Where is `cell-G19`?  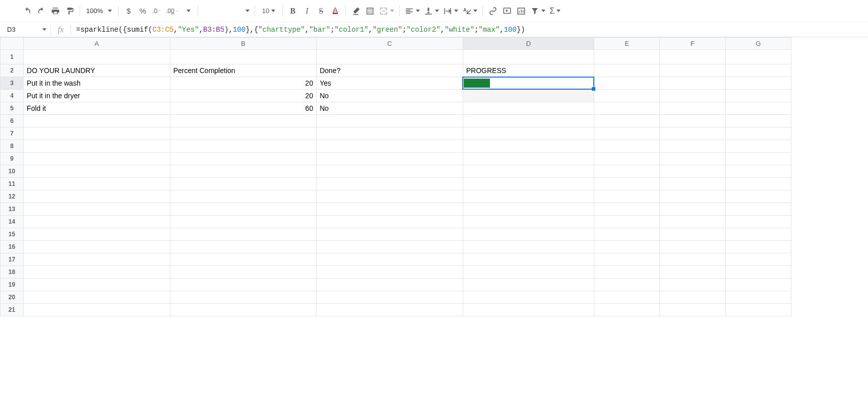 cell-G19 is located at coordinates (758, 285).